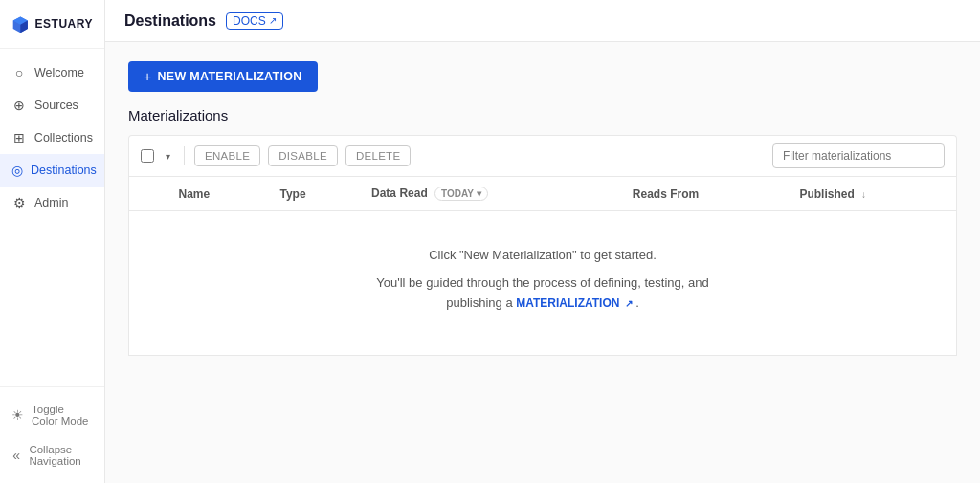 The height and width of the screenshot is (483, 980). Describe the element at coordinates (52, 218) in the screenshot. I see `nav-items: ○ Welcome ⊕ Sources ⊞ Collections ◎ Dest…` at that location.